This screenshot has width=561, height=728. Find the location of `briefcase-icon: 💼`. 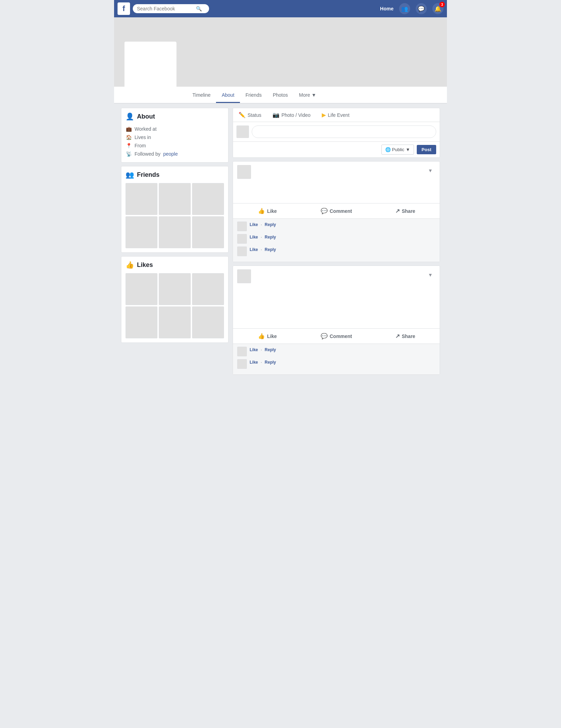

briefcase-icon: 💼 is located at coordinates (129, 129).